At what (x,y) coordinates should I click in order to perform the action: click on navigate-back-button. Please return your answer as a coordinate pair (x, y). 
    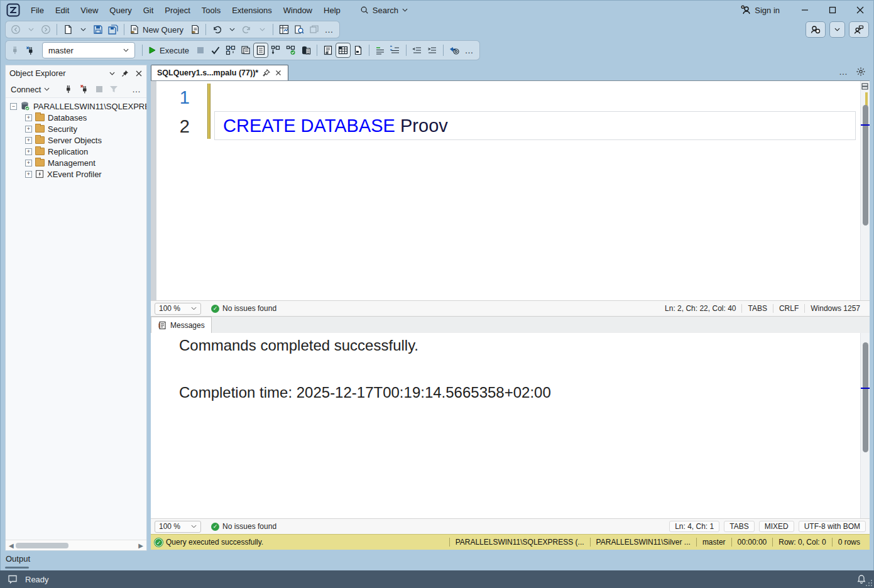
    Looking at the image, I should click on (16, 30).